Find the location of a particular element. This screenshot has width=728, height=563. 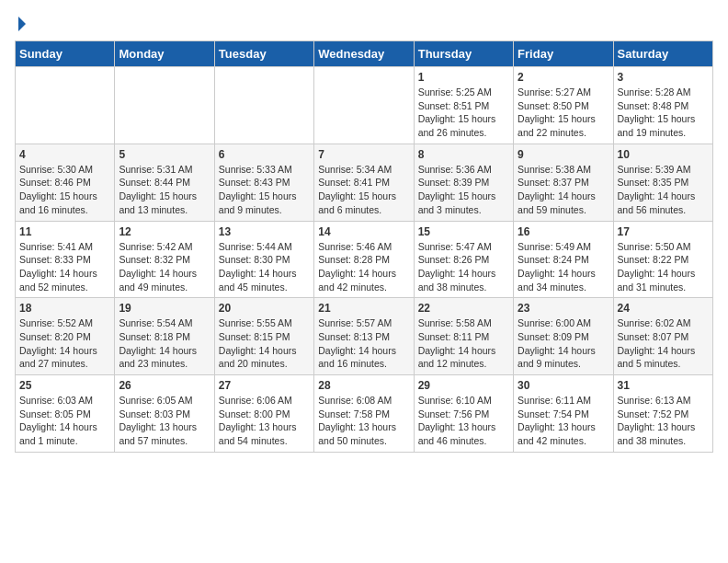

column-header-thursday: Thursday is located at coordinates (463, 54).